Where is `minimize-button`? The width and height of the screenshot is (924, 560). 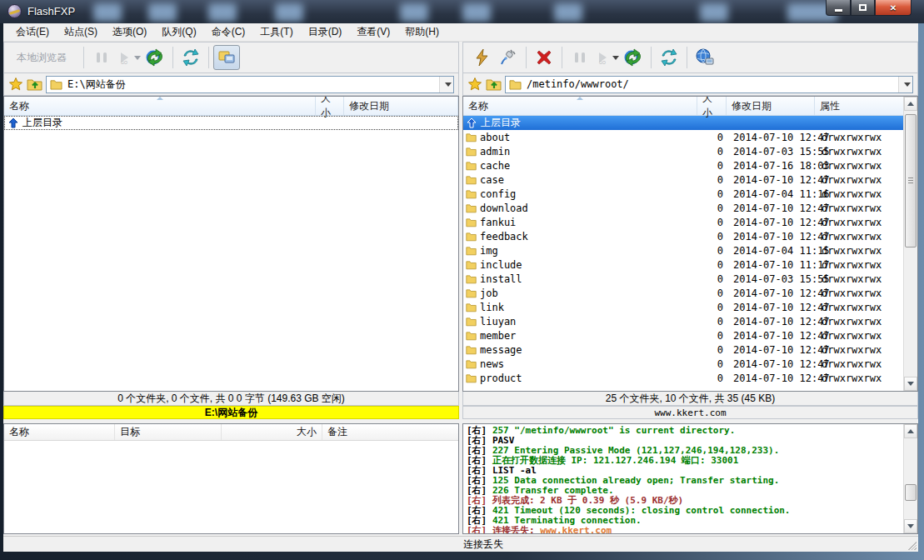
minimize-button is located at coordinates (838, 8).